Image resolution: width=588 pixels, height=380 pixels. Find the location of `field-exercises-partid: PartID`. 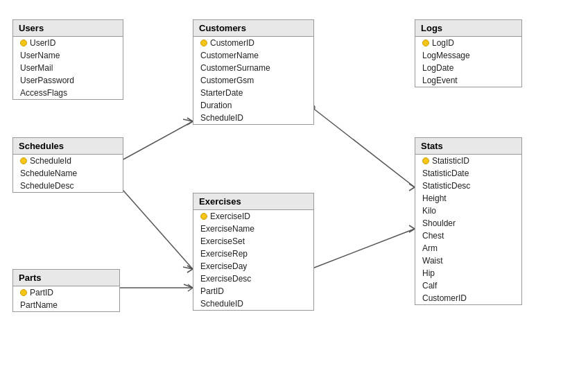

field-exercises-partid: PartID is located at coordinates (254, 291).